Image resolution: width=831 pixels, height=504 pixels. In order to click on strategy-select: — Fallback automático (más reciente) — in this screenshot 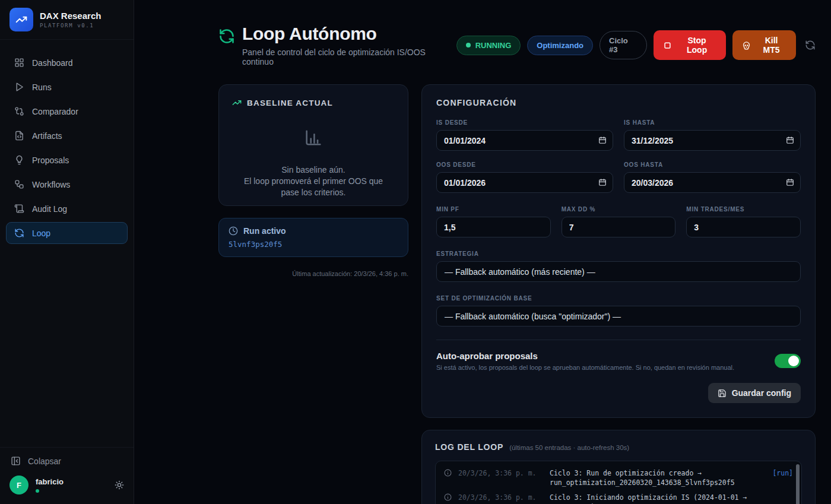, I will do `click(619, 272)`.